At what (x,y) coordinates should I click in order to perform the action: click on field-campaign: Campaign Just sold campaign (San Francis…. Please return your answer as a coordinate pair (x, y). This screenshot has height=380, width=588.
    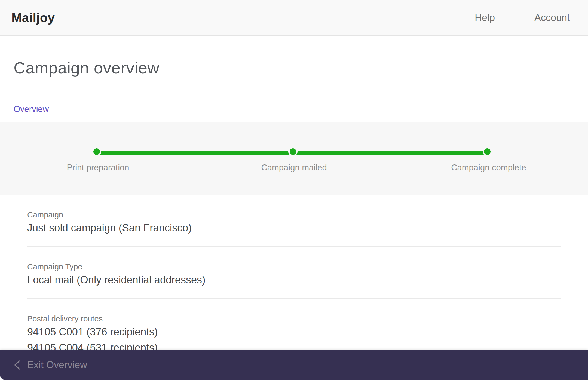
    Looking at the image, I should click on (294, 220).